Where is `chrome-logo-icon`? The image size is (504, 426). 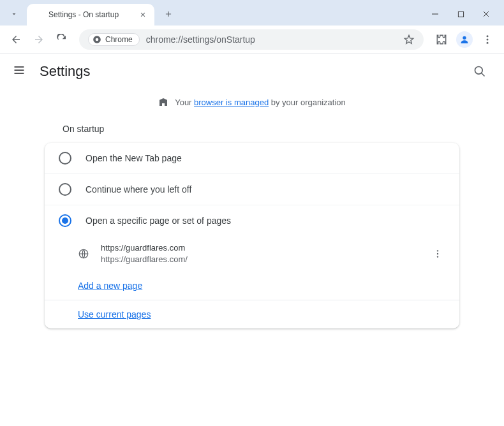
chrome-logo-icon is located at coordinates (97, 40).